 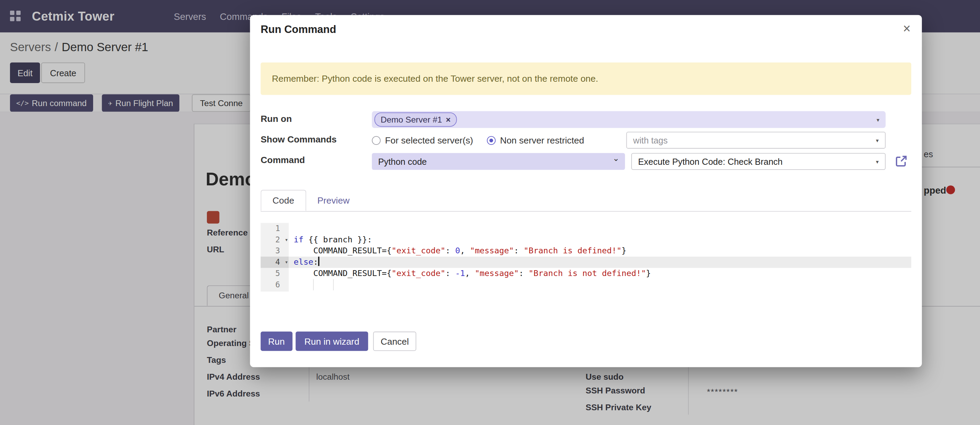 What do you see at coordinates (536, 140) in the screenshot?
I see `radio-non-server-restricted: Non server restricted` at bounding box center [536, 140].